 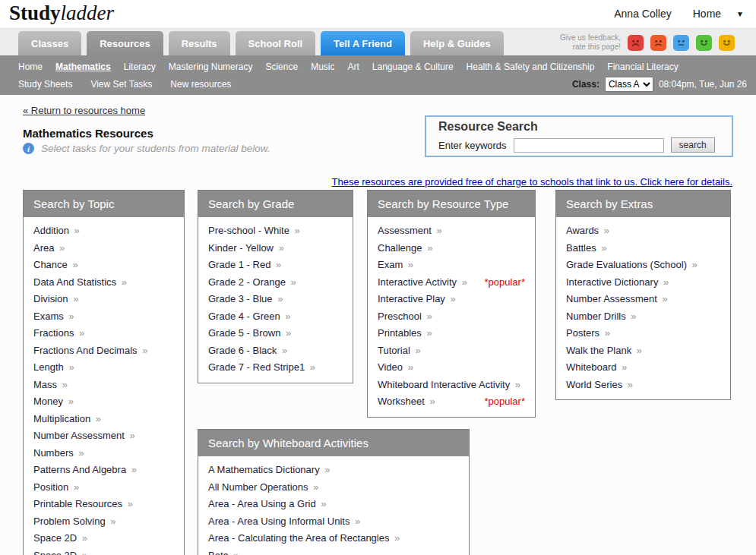 I want to click on resource-link: Challenge », so click(x=405, y=249).